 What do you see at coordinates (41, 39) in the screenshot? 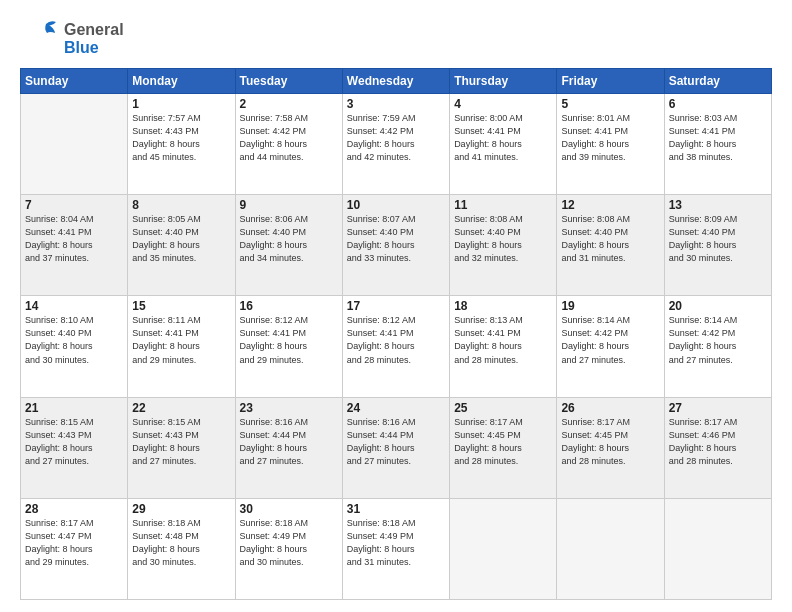
I see `logo-svg` at bounding box center [41, 39].